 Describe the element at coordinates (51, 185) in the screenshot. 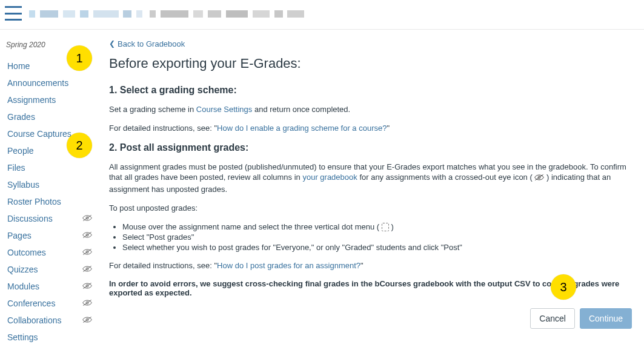

I see `sidebar-item-syllabus: Syllabus` at that location.